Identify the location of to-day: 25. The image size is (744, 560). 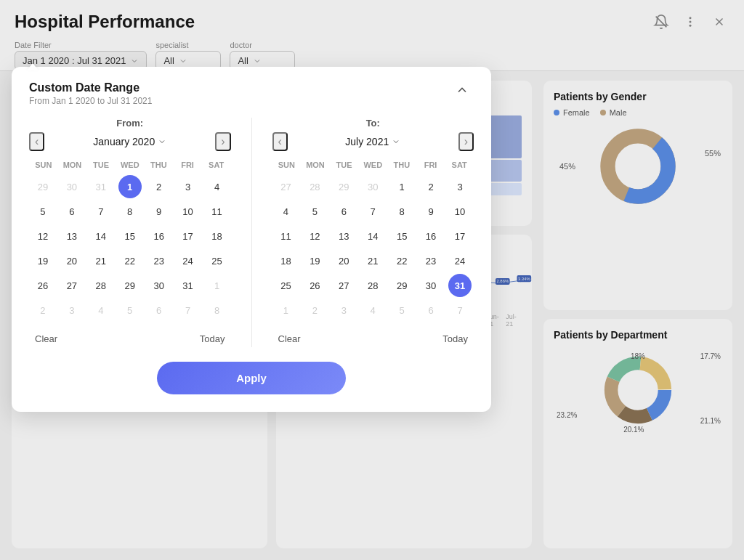
(286, 285).